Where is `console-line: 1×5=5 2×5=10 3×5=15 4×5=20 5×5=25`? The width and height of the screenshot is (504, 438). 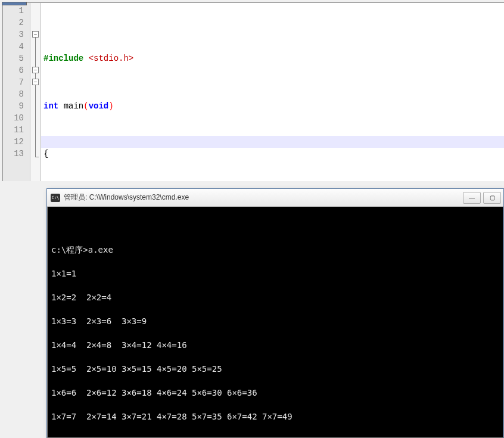 console-line: 1×5=5 2×5=10 3×5=15 4×5=20 5×5=25 is located at coordinates (275, 369).